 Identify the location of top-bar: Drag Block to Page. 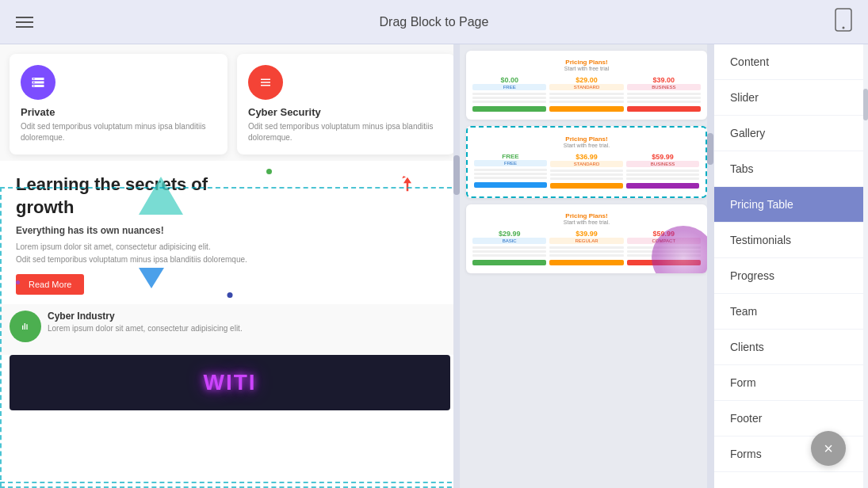
(434, 22).